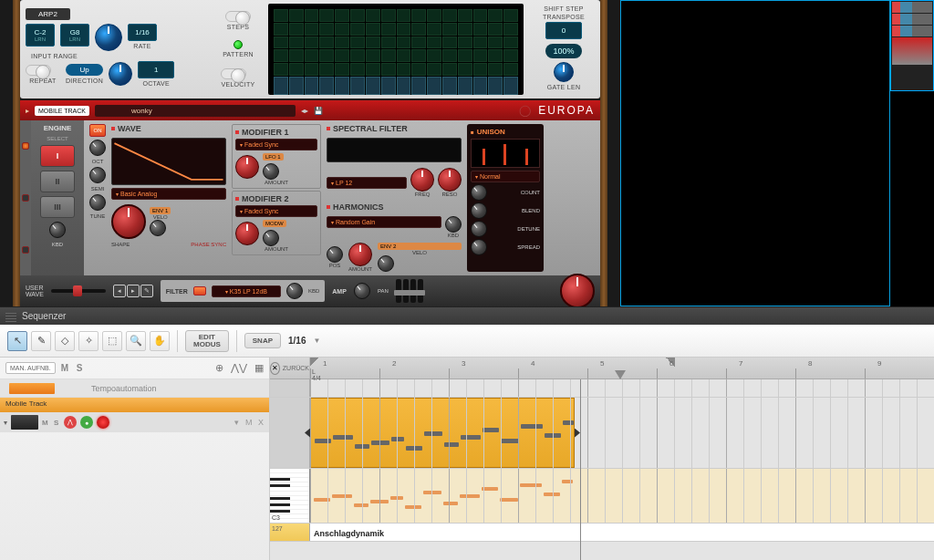  What do you see at coordinates (386, 264) in the screenshot?
I see `sp-velo-knob` at bounding box center [386, 264].